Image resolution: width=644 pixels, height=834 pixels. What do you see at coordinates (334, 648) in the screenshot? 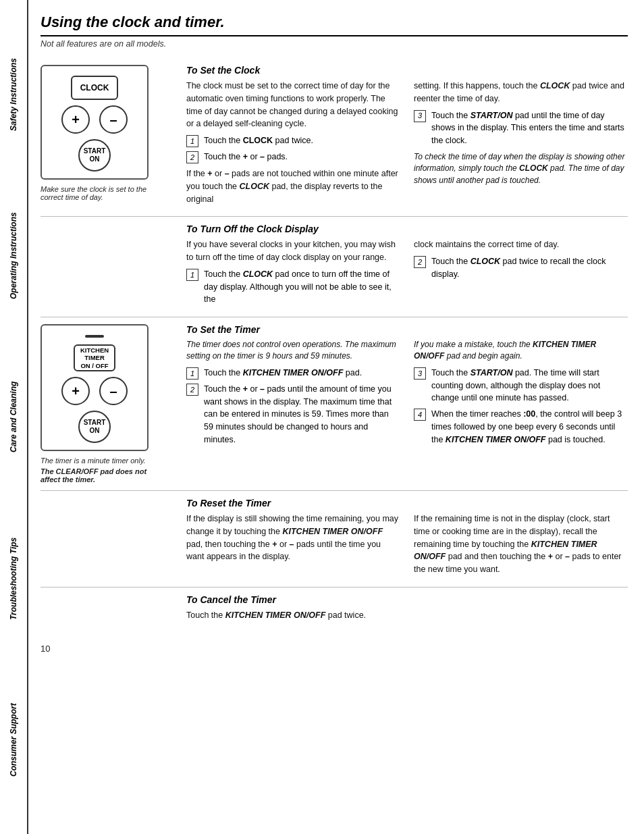
I see `page-number: 10` at bounding box center [334, 648].